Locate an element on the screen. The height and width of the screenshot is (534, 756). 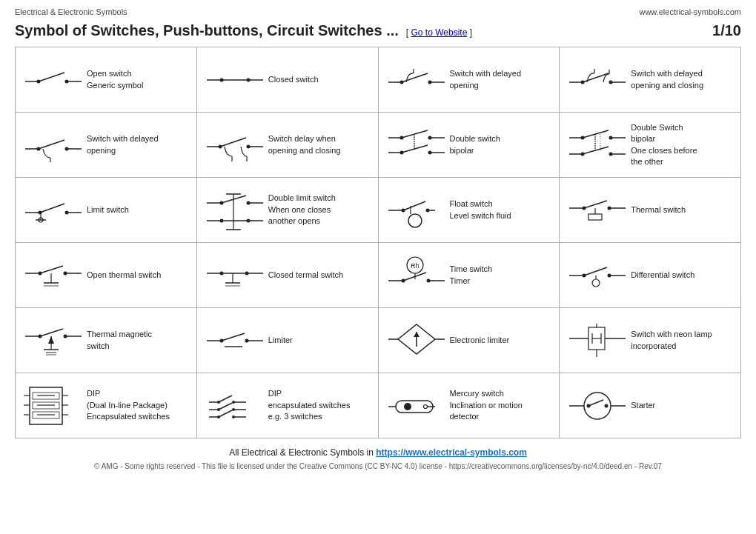
footer-credit: © AMG - Some rights reserved - This file… is located at coordinates (378, 467).